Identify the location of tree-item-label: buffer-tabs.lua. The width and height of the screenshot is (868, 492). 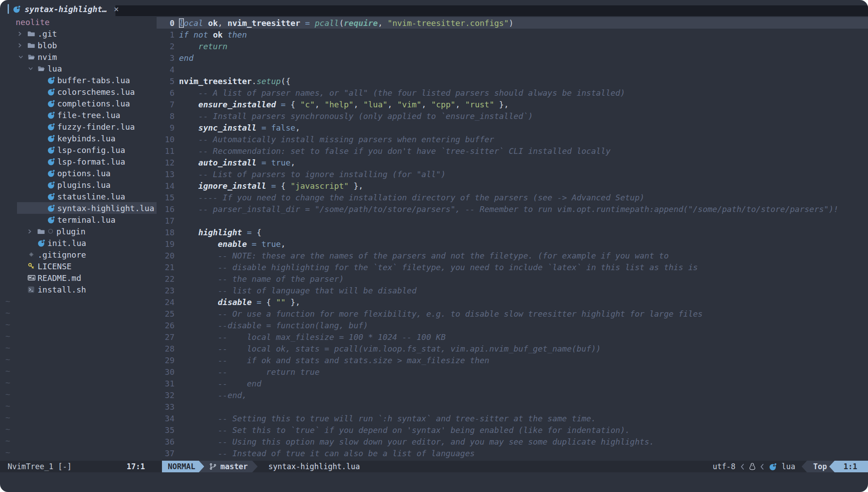
(94, 81).